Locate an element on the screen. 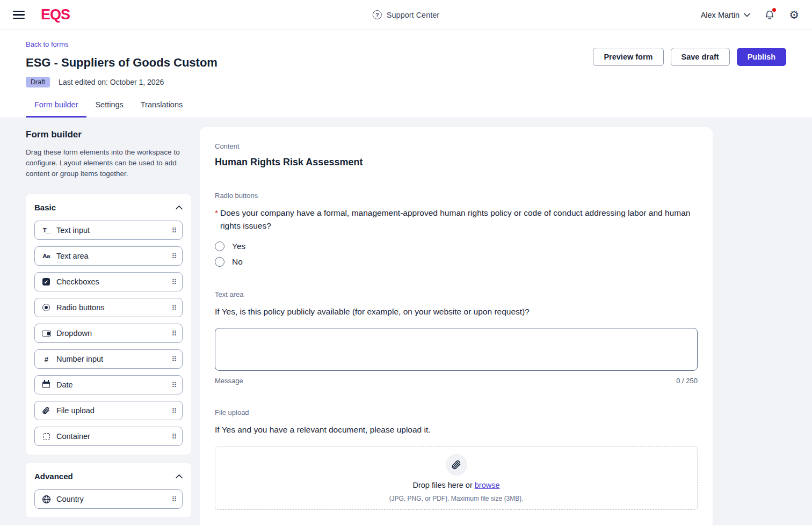 The width and height of the screenshot is (812, 527). user-menu: Alex Martin is located at coordinates (726, 15).